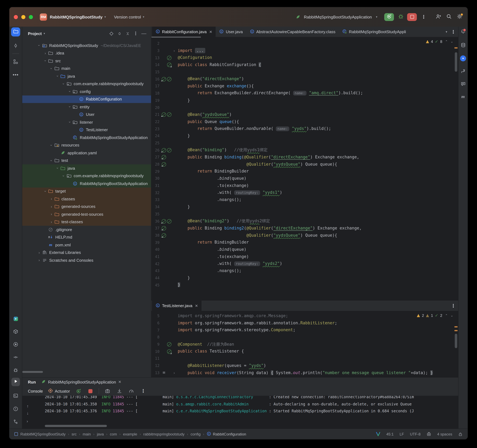 The height and width of the screenshot is (448, 477). Describe the element at coordinates (415, 434) in the screenshot. I see `file-encoding: UTF-8` at that location.